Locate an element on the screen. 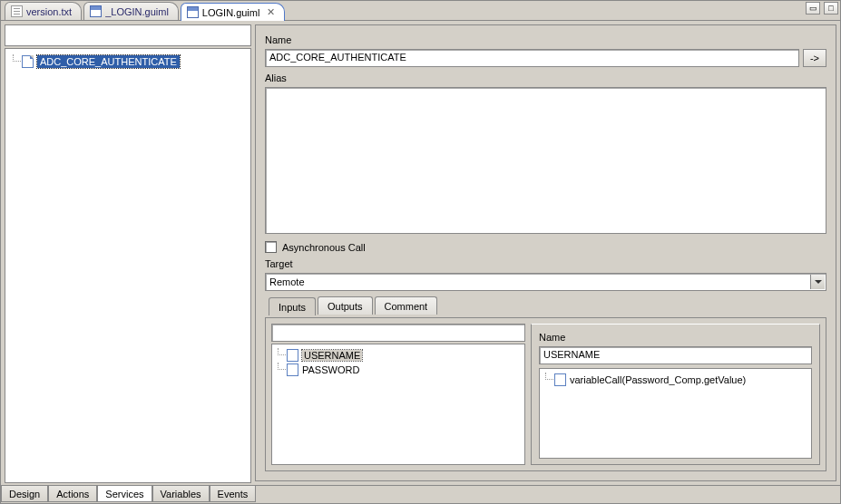 The height and width of the screenshot is (504, 841). params-filter-input is located at coordinates (398, 333).